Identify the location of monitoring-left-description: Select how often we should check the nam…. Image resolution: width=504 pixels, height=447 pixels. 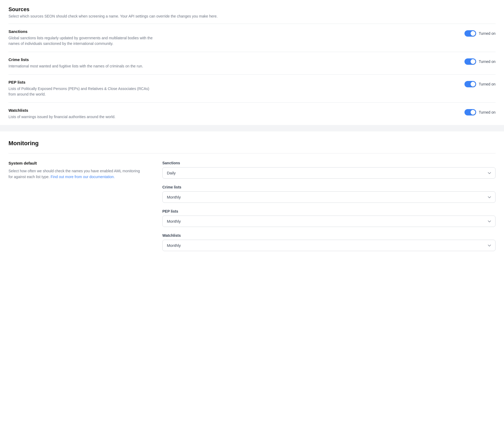
(75, 174).